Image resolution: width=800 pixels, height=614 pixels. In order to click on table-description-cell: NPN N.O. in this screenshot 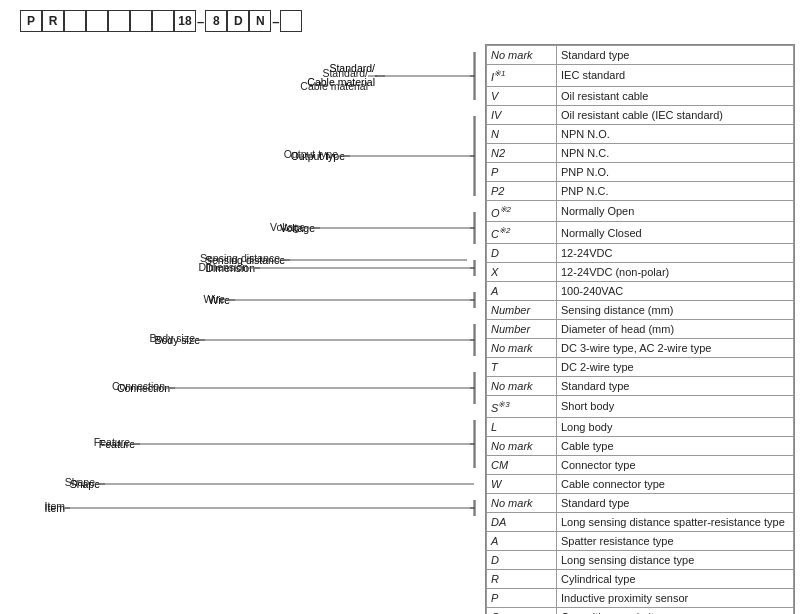, I will do `click(676, 134)`.